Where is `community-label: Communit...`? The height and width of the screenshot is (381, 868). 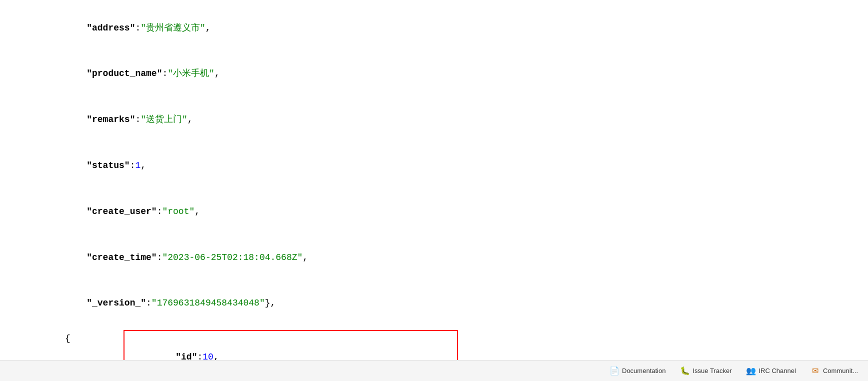
community-label: Communit... is located at coordinates (840, 371).